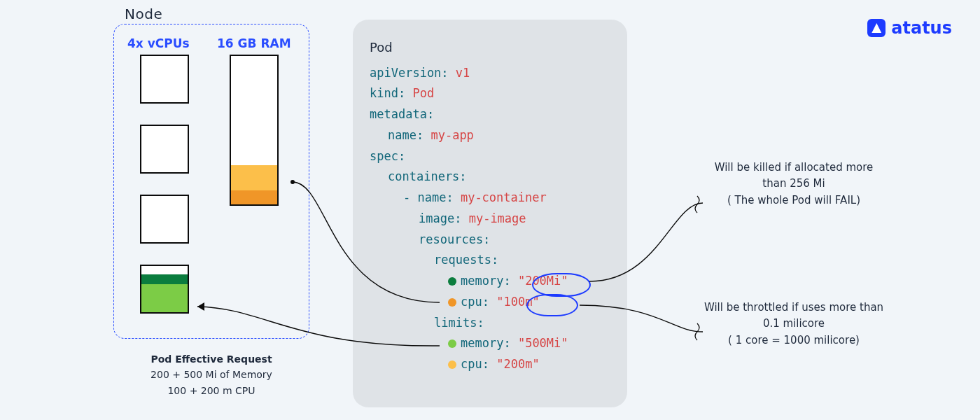 This screenshot has height=420, width=980. What do you see at coordinates (254, 130) in the screenshot?
I see `ram-column` at bounding box center [254, 130].